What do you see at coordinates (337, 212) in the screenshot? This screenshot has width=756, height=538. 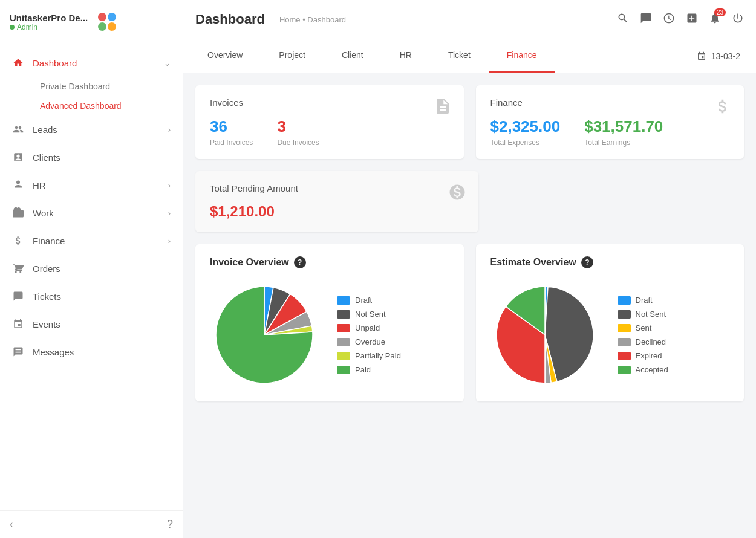 I see `pending-amount-value: $1,210.00` at bounding box center [337, 212].